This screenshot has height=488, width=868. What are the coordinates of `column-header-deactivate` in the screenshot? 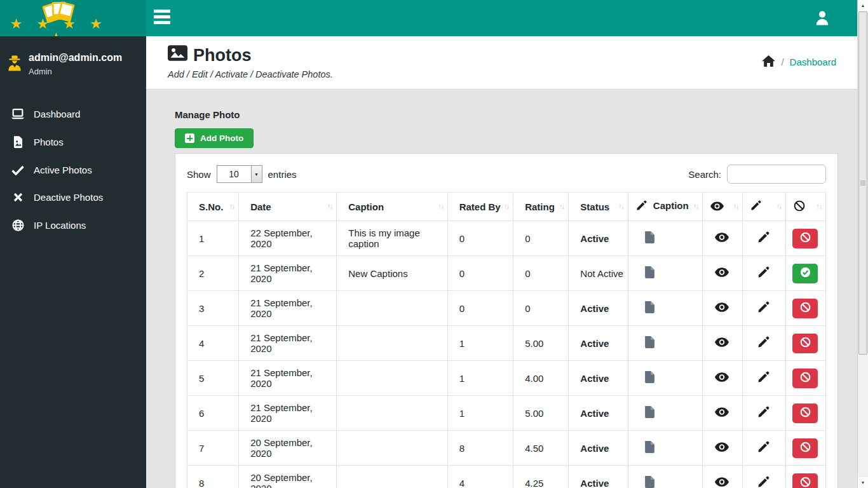 It's located at (806, 207).